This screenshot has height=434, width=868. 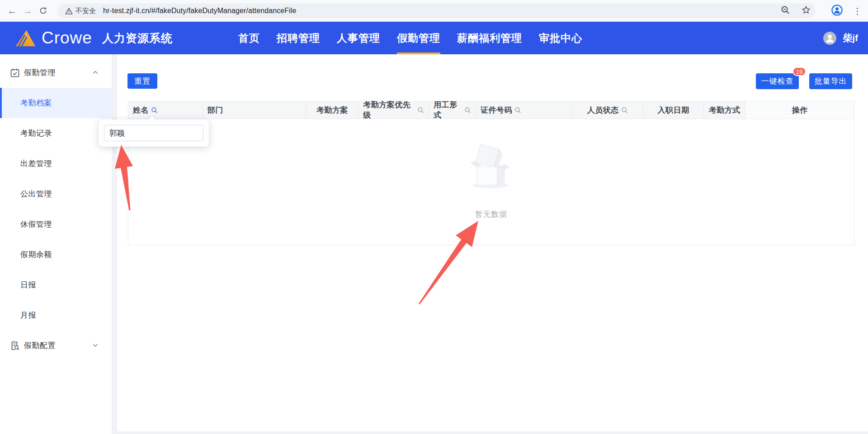 I want to click on batch-export-button: 批量导出, so click(x=831, y=81).